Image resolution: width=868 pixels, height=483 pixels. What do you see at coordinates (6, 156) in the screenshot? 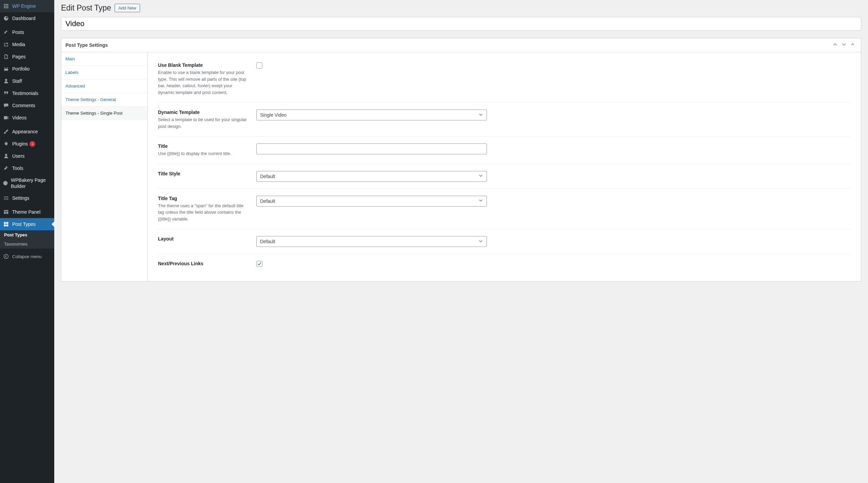
I see `users-icon` at bounding box center [6, 156].